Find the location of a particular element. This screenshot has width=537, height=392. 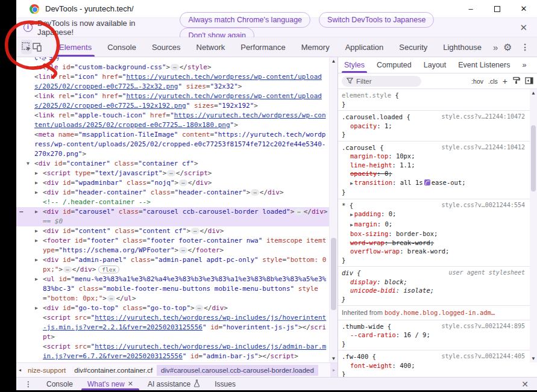

rule-selector: .carousel is located at coordinates (359, 148).